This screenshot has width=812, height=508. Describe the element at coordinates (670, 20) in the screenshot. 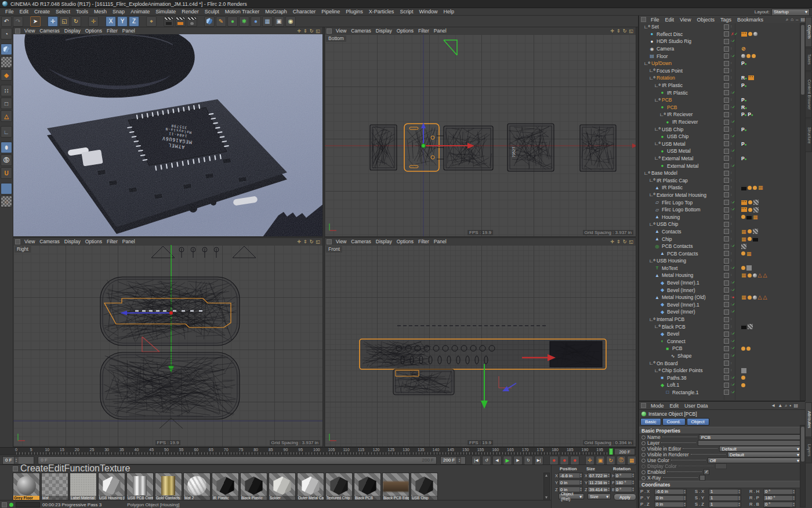

I see `om-menu-edit: Edit` at that location.